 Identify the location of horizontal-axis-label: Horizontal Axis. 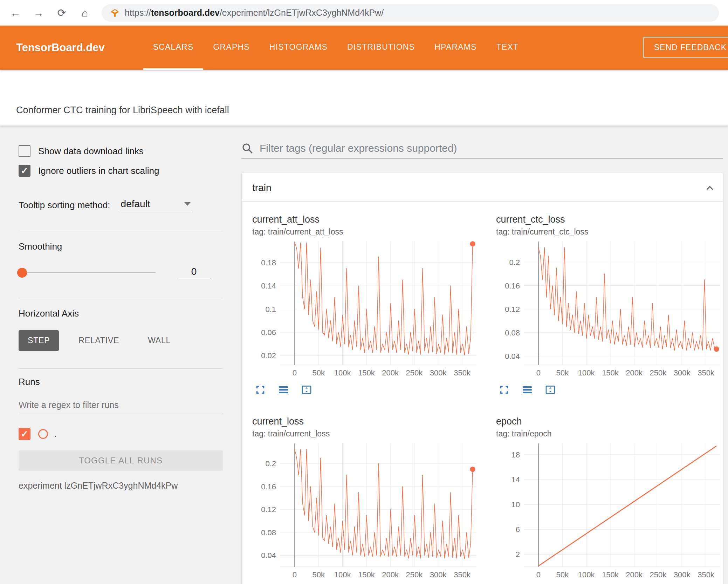
(121, 313).